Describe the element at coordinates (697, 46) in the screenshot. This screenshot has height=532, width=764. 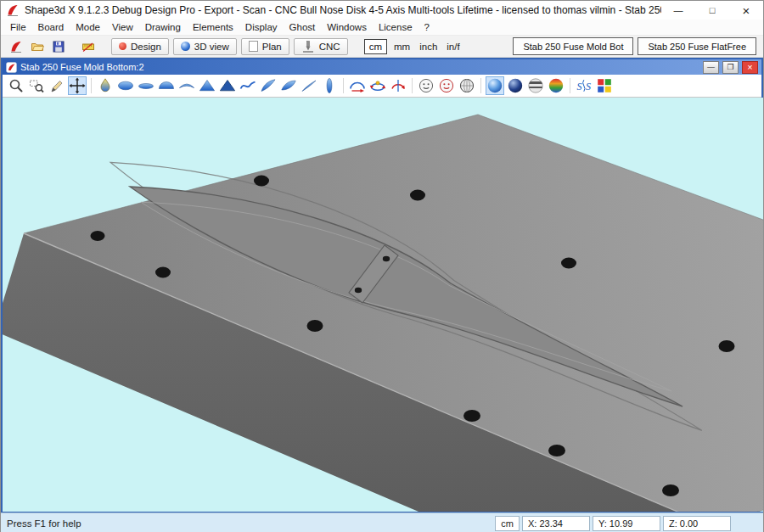
I see `board-tab-flatfree: Stab 250 Fuse FlatFree` at that location.